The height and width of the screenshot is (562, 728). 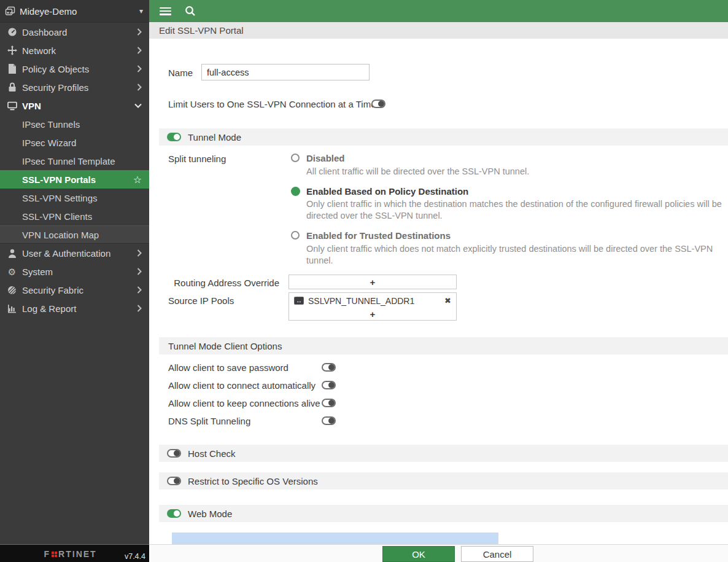 I want to click on page-title-text: Edit SSL-VPN Portal, so click(x=201, y=31).